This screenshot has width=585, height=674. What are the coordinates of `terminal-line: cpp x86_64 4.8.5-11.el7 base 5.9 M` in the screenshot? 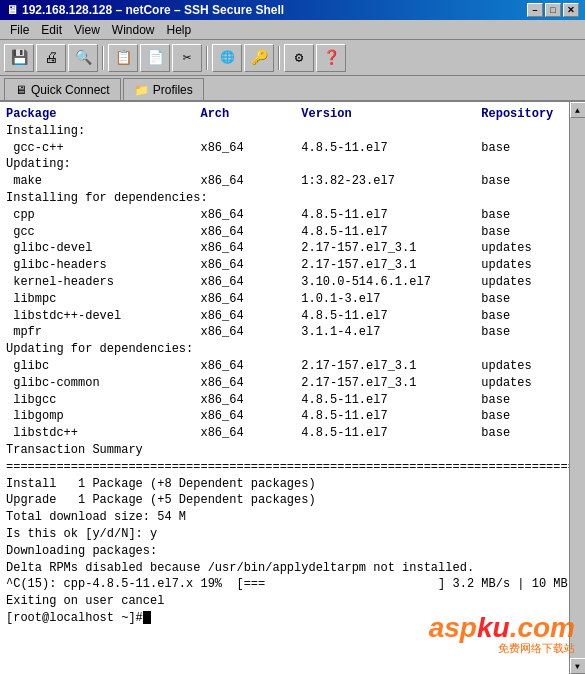 It's located at (284, 216).